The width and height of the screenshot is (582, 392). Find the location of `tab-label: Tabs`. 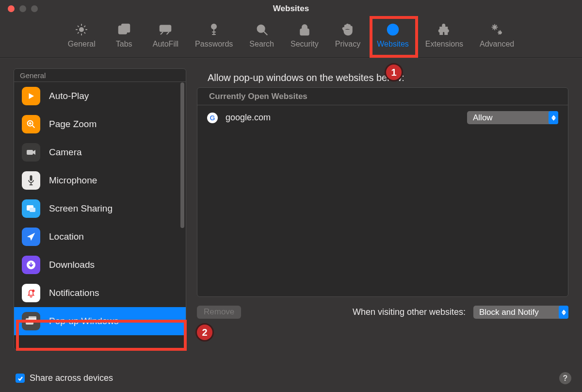

tab-label: Tabs is located at coordinates (124, 44).